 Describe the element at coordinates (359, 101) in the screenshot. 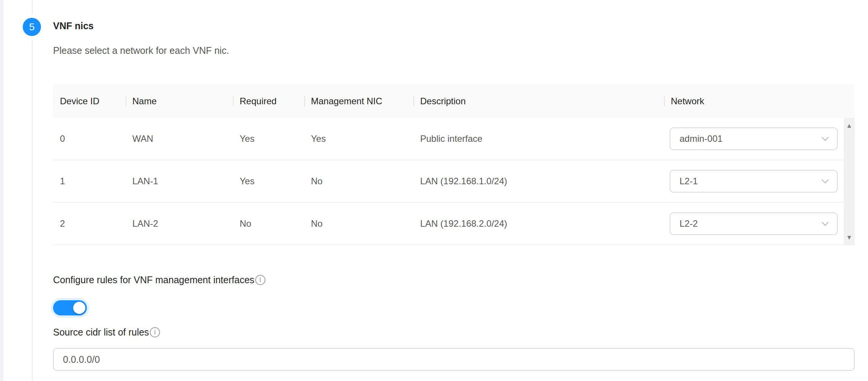

I see `column-header-management-nic: Management NIC` at that location.